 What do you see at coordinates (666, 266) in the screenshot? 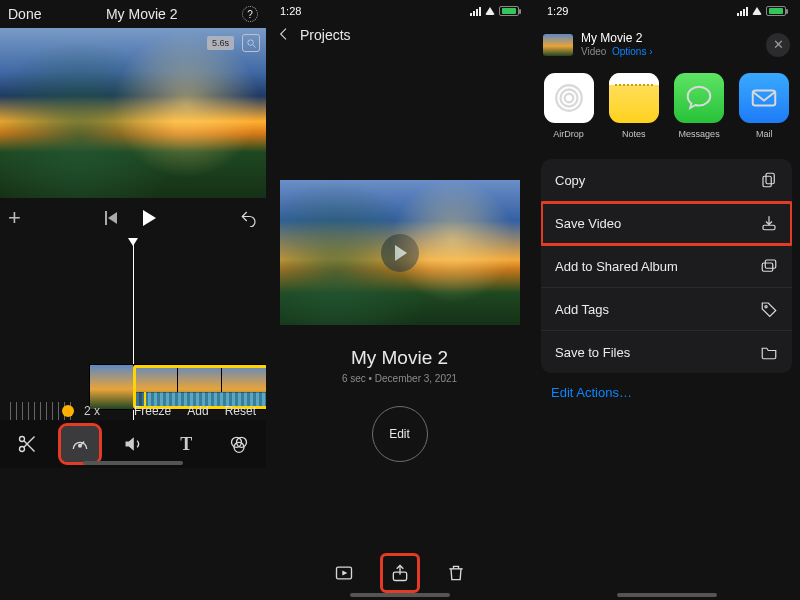
I see `share-action-list: Copy Save Video Add to Shared Album Add …` at bounding box center [666, 266].